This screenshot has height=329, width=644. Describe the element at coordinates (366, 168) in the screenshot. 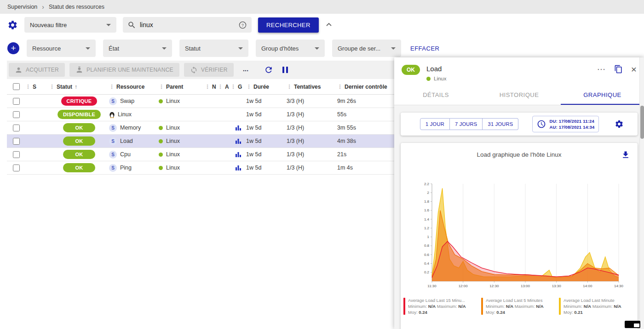

I see `last-check-value: 1m 4s` at that location.